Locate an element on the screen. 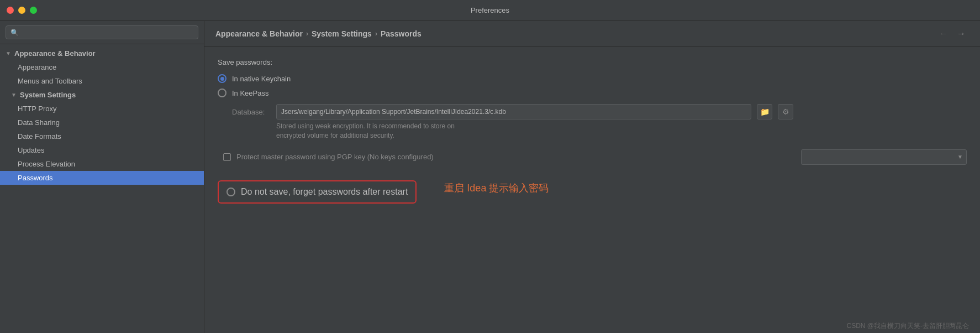 This screenshot has width=980, height=333. annotation-text: 重启 Idea 提示输入密码 is located at coordinates (496, 188).